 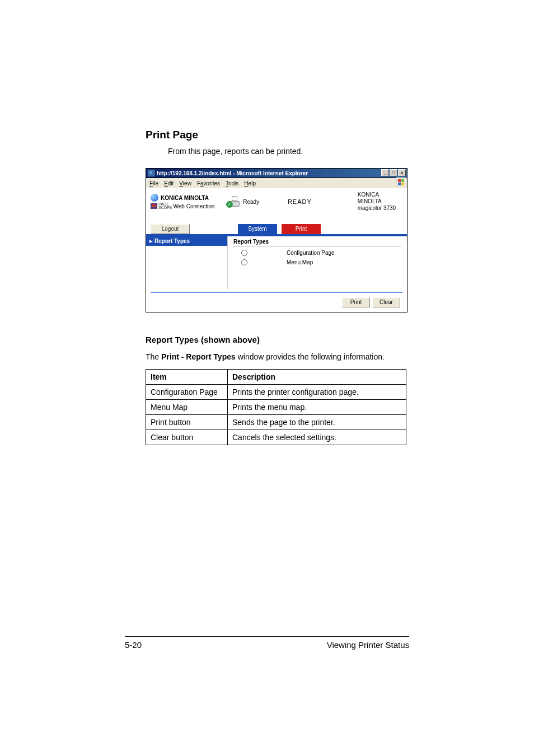 What do you see at coordinates (169, 184) in the screenshot?
I see `menu-edit: Edit` at bounding box center [169, 184].